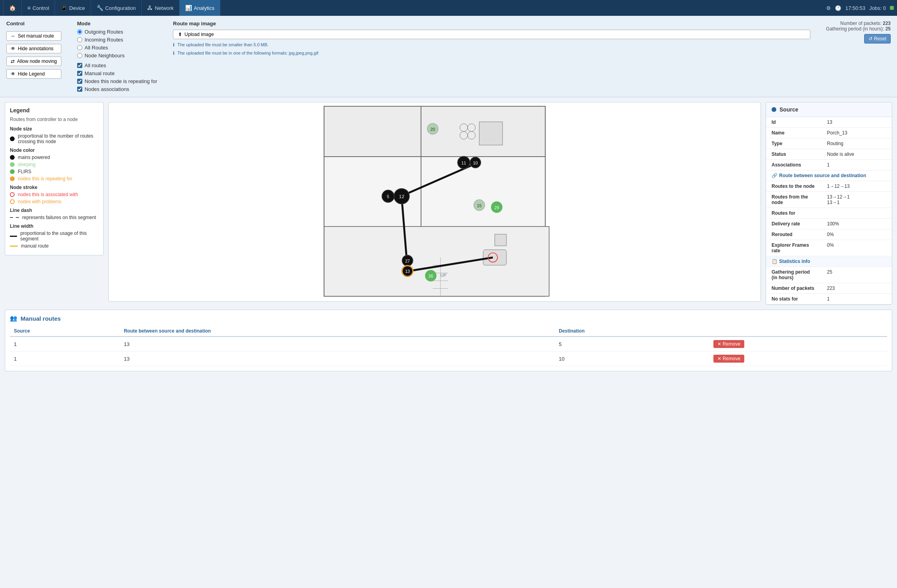 This screenshot has width=897, height=588. Describe the element at coordinates (857, 165) in the screenshot. I see `associations-value: 1` at that location.